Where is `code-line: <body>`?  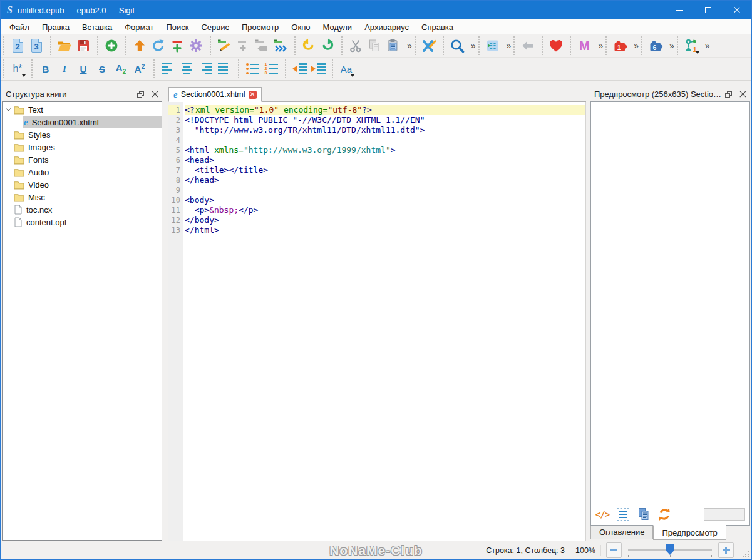
code-line: <body> is located at coordinates (385, 200).